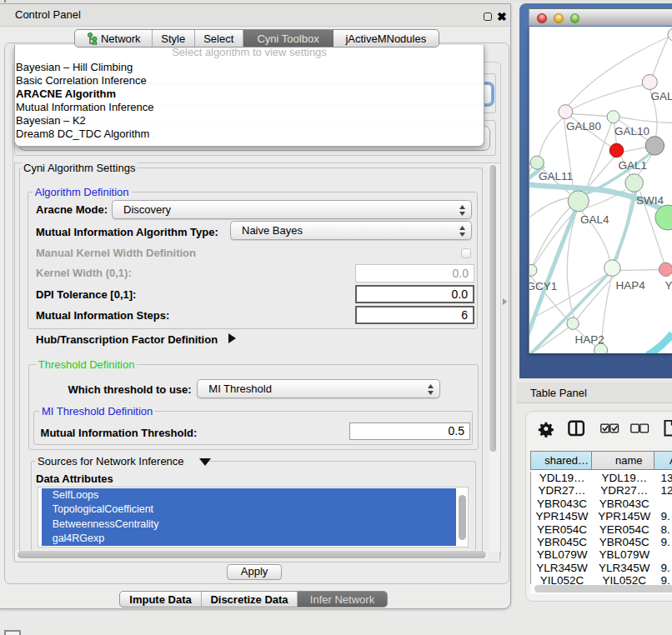  What do you see at coordinates (669, 285) in the screenshot?
I see `svg-text: Y` at bounding box center [669, 285].